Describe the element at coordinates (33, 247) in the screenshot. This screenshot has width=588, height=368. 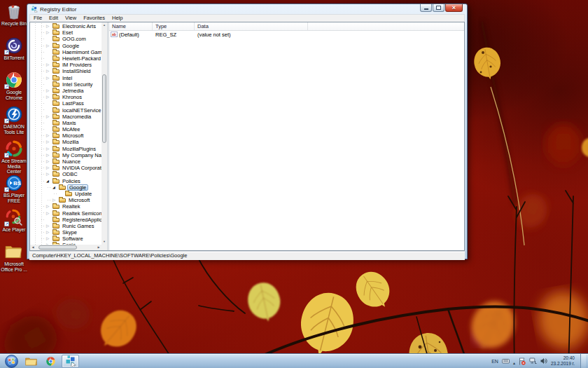
I see `scroll-left-icon: ◀` at that location.